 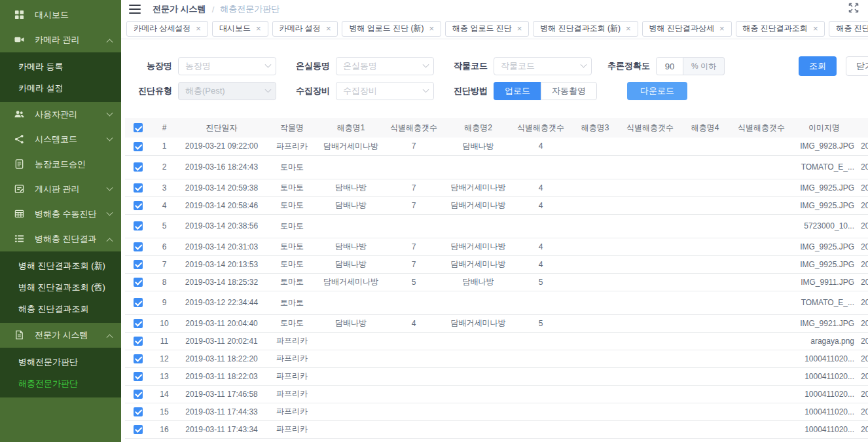 I want to click on sidebar-item-board-management: 게시판 관리, so click(x=60, y=189).